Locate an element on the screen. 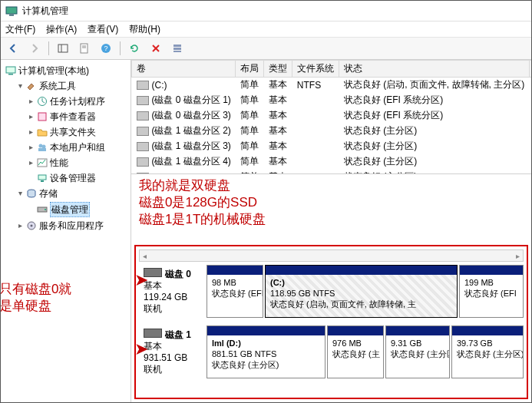 This screenshot has width=532, height=403. disk1-part2: 976 MB状态良好 (主 is located at coordinates (355, 352).